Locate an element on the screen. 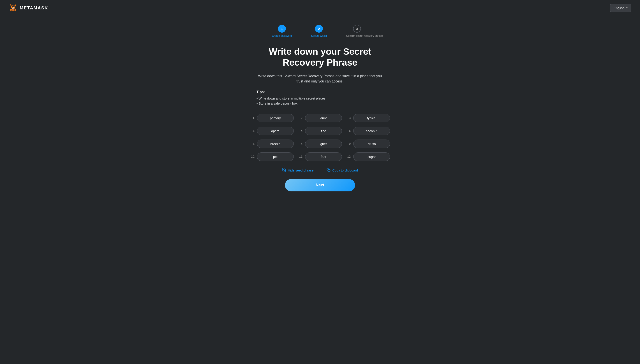 This screenshot has height=364, width=640. seed-number-3: 3. is located at coordinates (349, 118).